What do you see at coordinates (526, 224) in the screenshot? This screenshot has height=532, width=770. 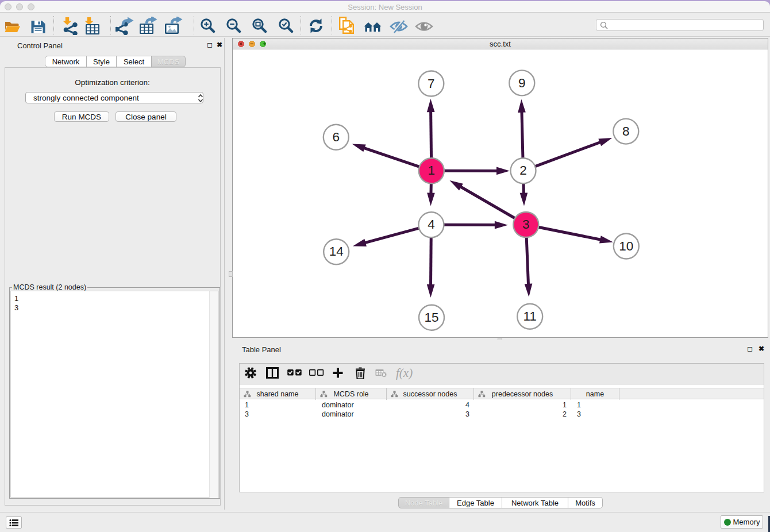 I see `svg-text: 3` at bounding box center [526, 224].